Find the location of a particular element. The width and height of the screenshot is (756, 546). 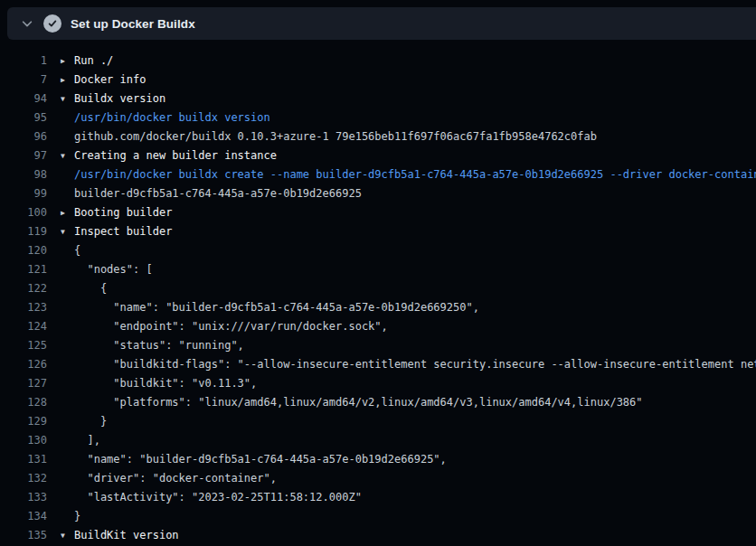

log-row: 124 "endpoint": "unix:///var/run/docker.… is located at coordinates (378, 327).